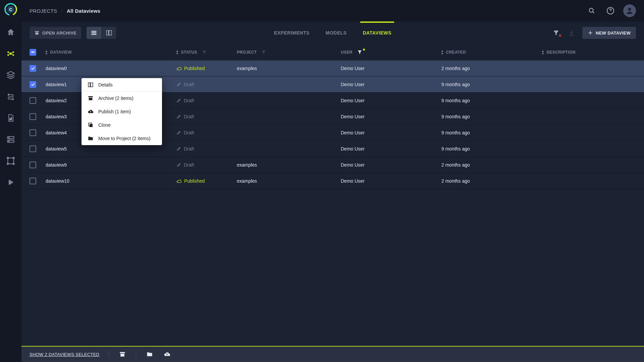 Image resolution: width=644 pixels, height=362 pixels. I want to click on search-button, so click(592, 11).